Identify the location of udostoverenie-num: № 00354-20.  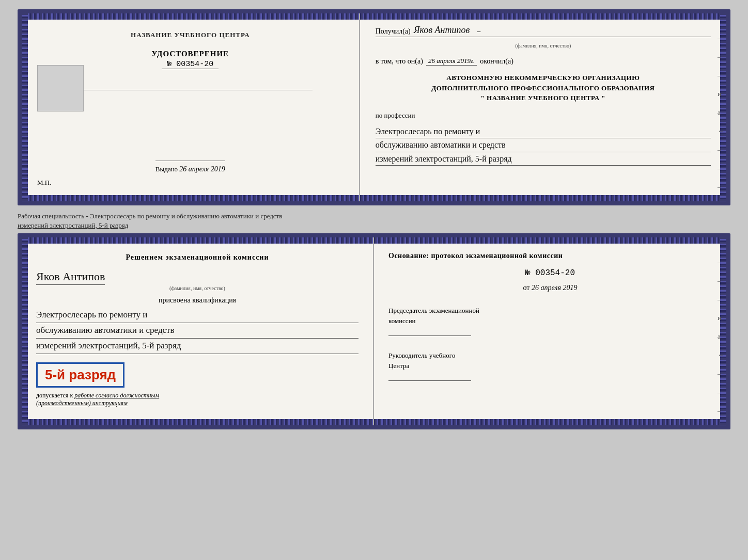
(190, 65).